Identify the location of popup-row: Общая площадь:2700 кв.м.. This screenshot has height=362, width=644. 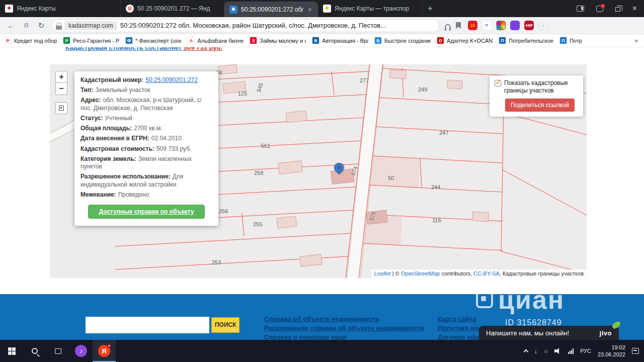
(146, 129).